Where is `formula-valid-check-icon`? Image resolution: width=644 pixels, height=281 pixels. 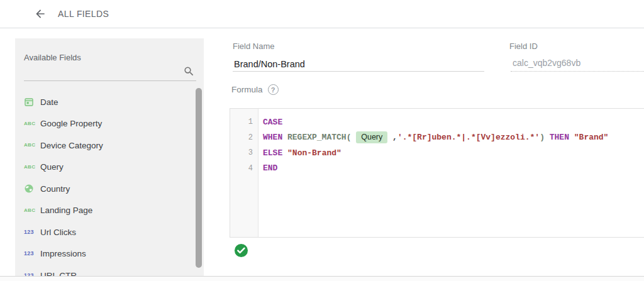
formula-valid-check-icon is located at coordinates (242, 250).